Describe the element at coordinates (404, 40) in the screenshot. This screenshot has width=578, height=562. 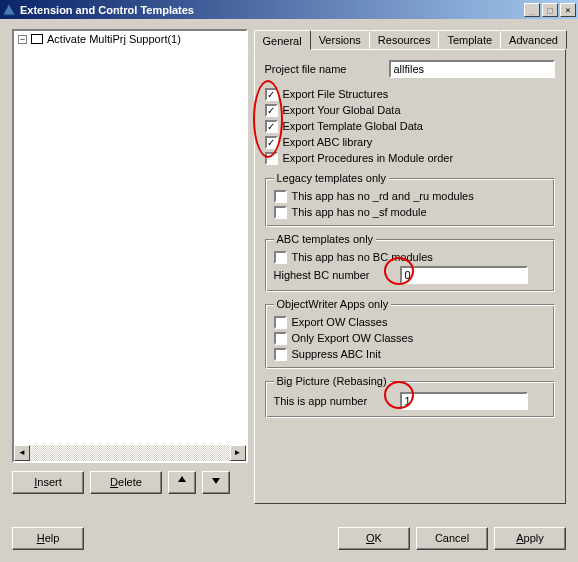
I see `tab-resources: Resources` at that location.